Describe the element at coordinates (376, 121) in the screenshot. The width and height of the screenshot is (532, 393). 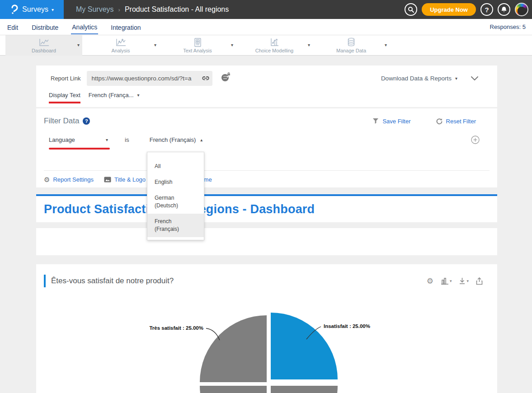
I see `funnel-icon` at that location.